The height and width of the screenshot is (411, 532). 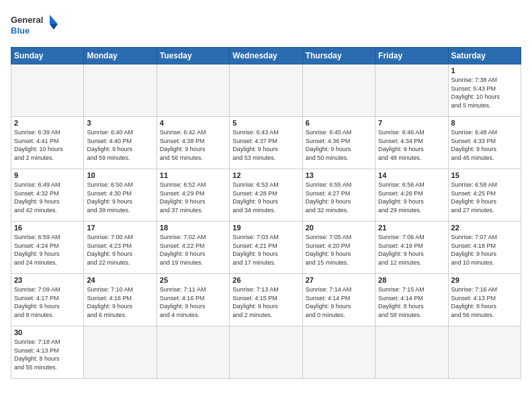 What do you see at coordinates (47, 145) in the screenshot?
I see `day-info: Sunrise: 6:39 AM Sunset: 4:41 PM Dayligh…` at bounding box center [47, 145].